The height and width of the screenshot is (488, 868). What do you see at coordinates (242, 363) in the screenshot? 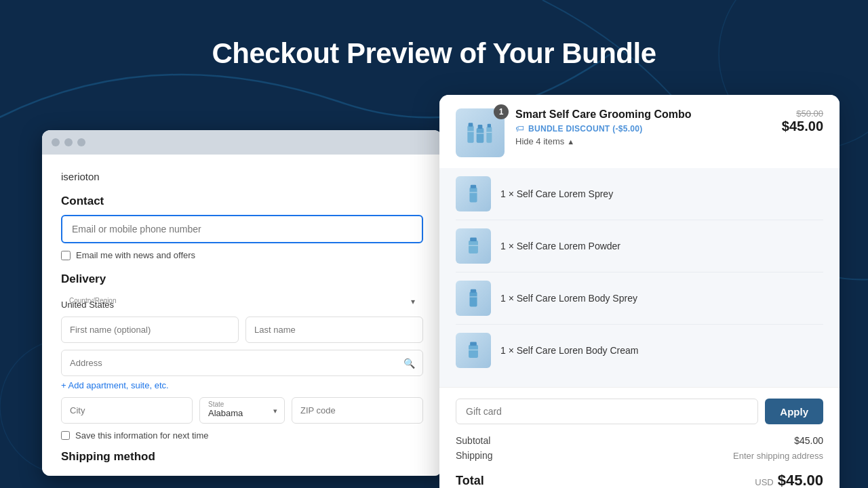
I see `address-input` at bounding box center [242, 363].